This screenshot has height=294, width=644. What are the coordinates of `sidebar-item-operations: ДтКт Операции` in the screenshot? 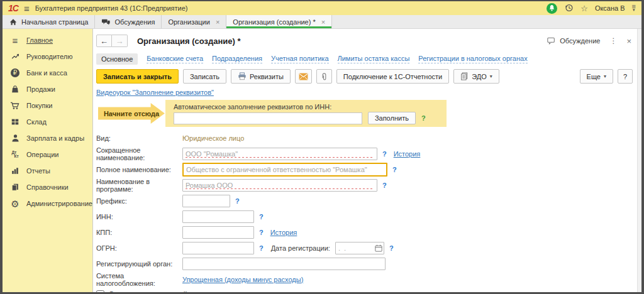 It's located at (48, 155).